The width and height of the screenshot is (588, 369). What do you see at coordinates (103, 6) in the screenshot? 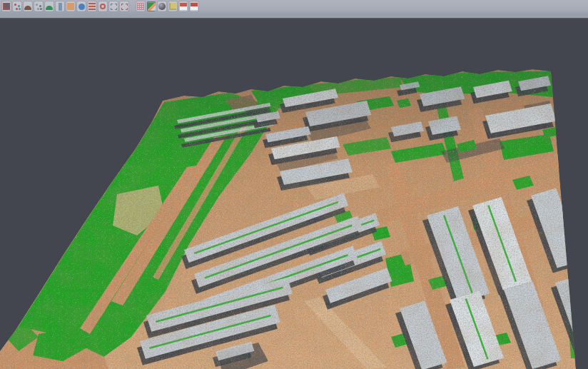
I see `red-ring-icon` at bounding box center [103, 6].